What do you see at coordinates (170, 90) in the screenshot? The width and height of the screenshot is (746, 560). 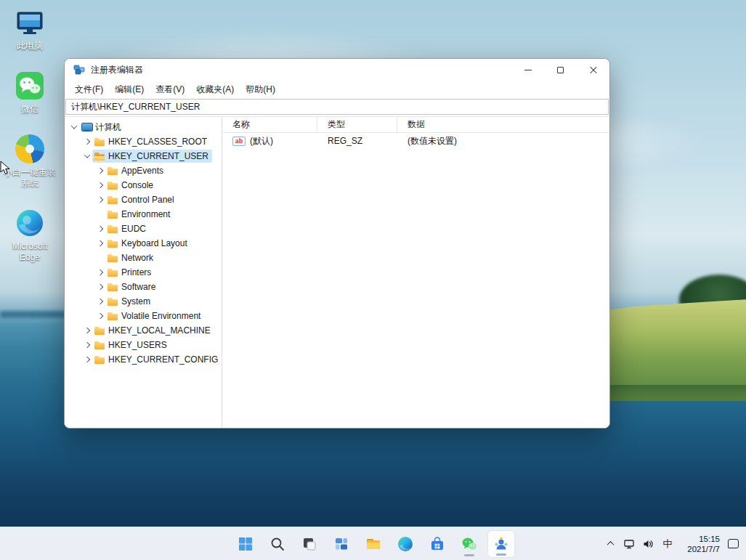 I see `menu-view: 查看(V)` at bounding box center [170, 90].